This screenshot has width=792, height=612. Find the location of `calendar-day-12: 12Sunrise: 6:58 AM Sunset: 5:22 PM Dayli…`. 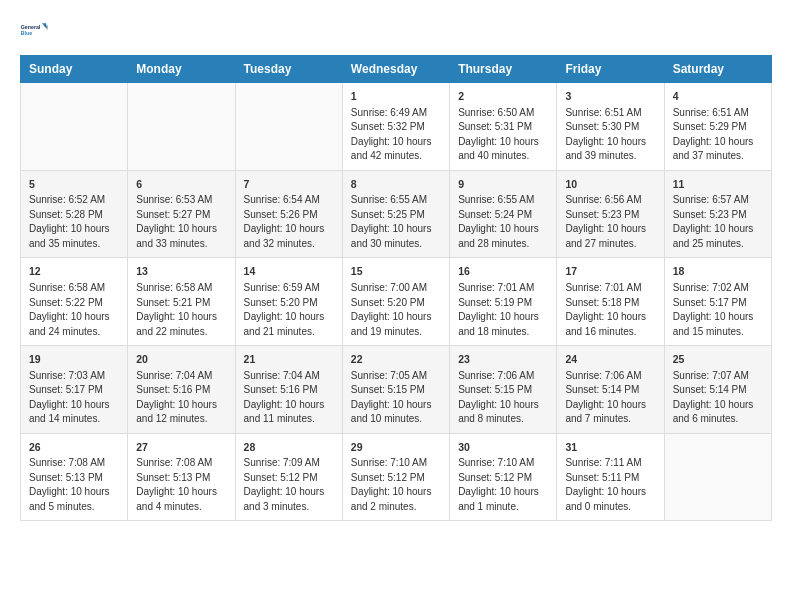

calendar-day-12: 12Sunrise: 6:58 AM Sunset: 5:22 PM Dayli… is located at coordinates (74, 302).